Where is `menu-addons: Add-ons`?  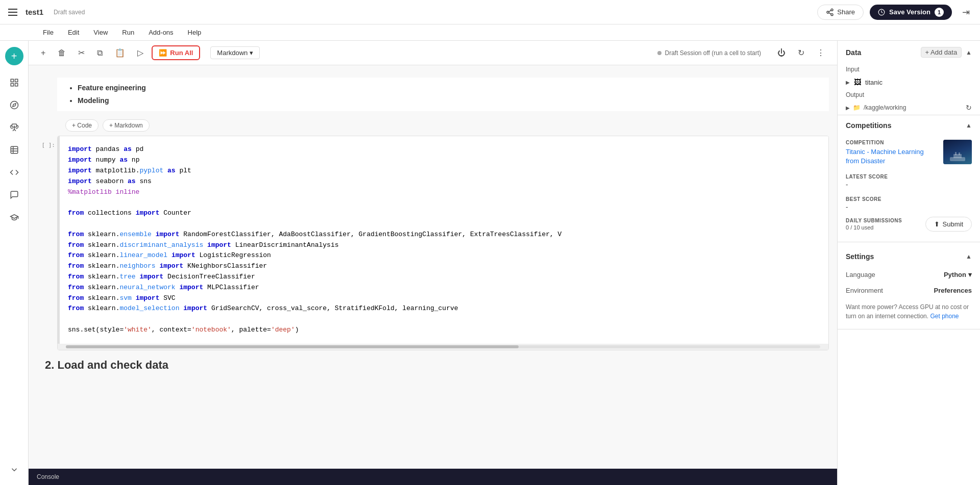 menu-addons: Add-ons is located at coordinates (161, 33).